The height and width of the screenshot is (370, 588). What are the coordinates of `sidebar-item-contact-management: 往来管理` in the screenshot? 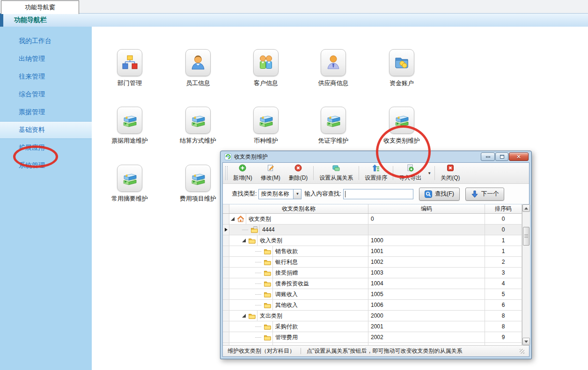 It's located at (46, 77).